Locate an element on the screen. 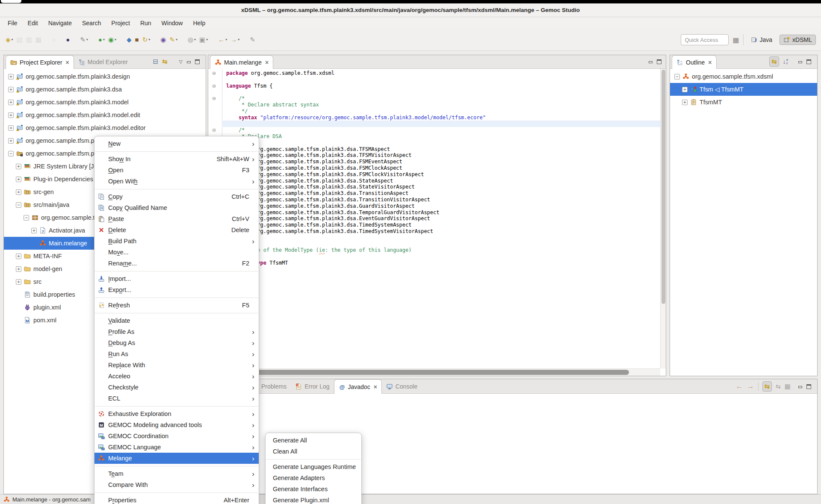  code-line: */ is located at coordinates (441, 143).